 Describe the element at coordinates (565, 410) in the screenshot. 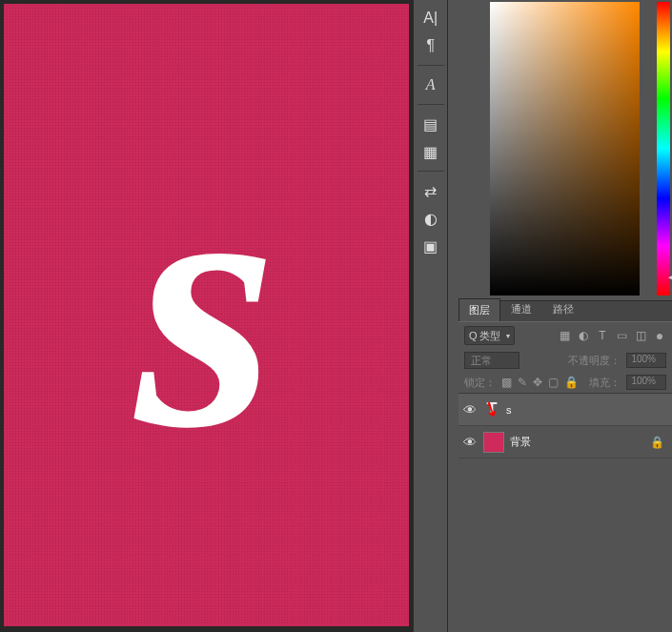

I see `layer-row: 👁 T s` at that location.